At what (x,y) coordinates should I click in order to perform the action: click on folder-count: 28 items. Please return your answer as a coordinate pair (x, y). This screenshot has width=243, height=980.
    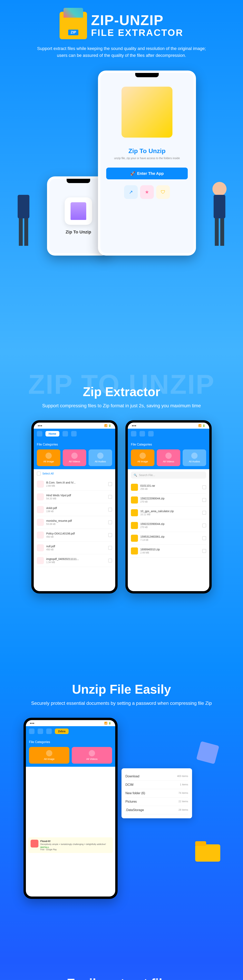
    Looking at the image, I should click on (183, 810).